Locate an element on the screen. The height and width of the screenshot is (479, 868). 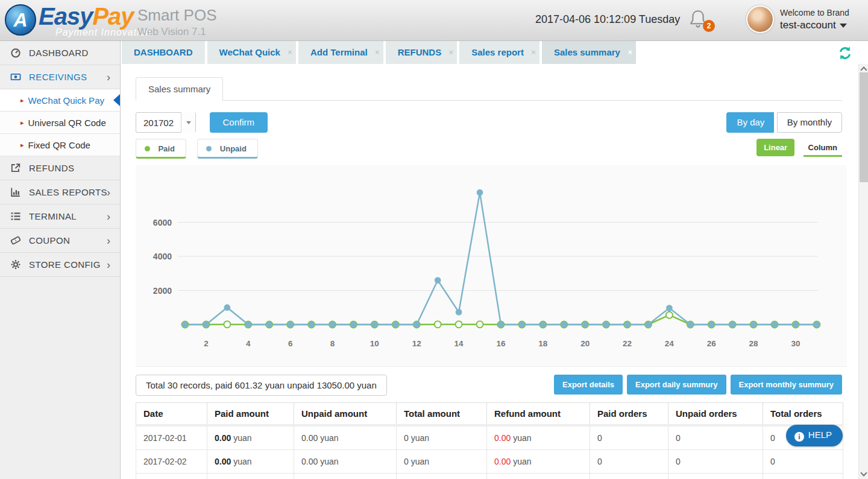
legend-unpaid: Unpaid is located at coordinates (228, 148).